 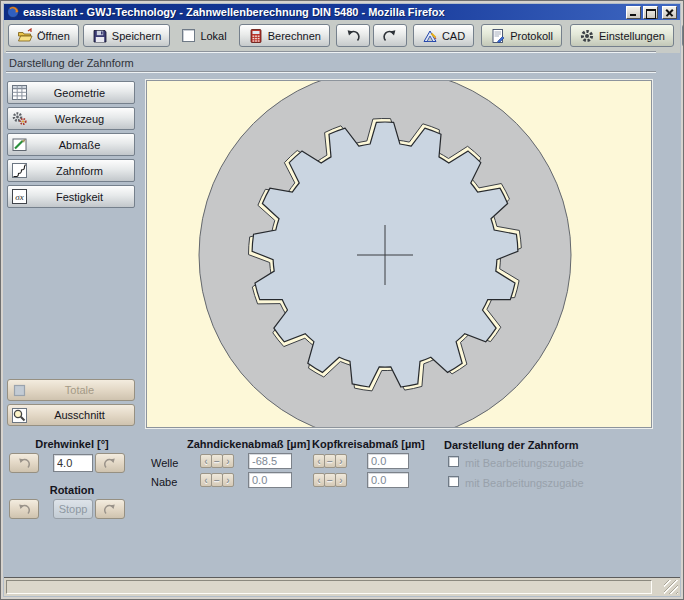 What do you see at coordinates (270, 480) in the screenshot?
I see `nabe-tooth-input` at bounding box center [270, 480].